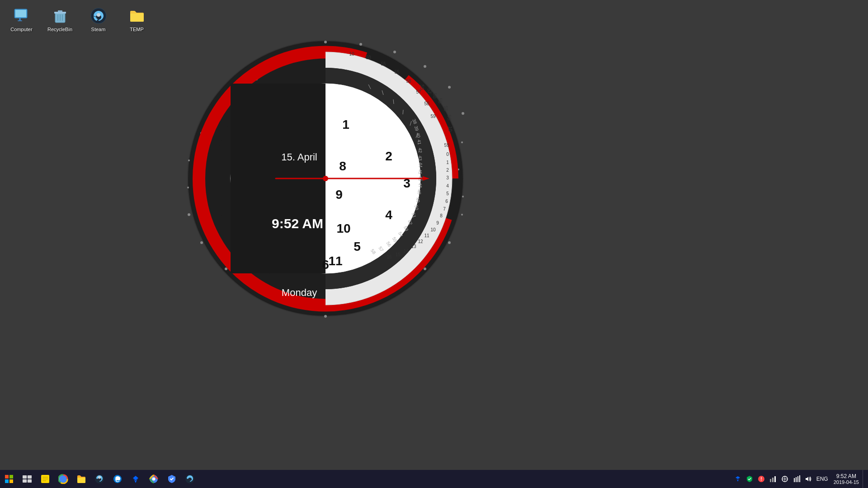 Image resolution: width=868 pixels, height=488 pixels. I want to click on desktop-icon-temp: TEMP, so click(137, 20).